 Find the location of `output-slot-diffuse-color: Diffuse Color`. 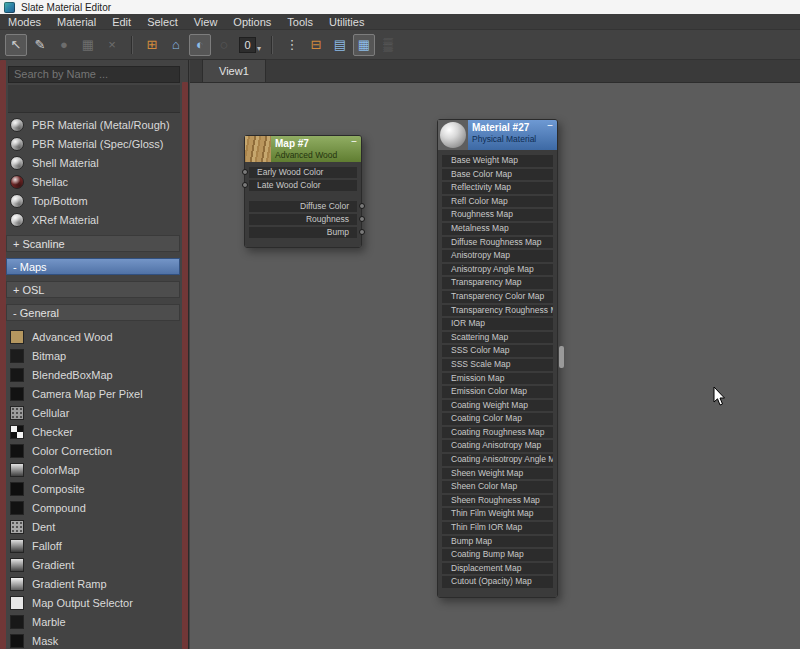

output-slot-diffuse-color: Diffuse Color is located at coordinates (303, 206).